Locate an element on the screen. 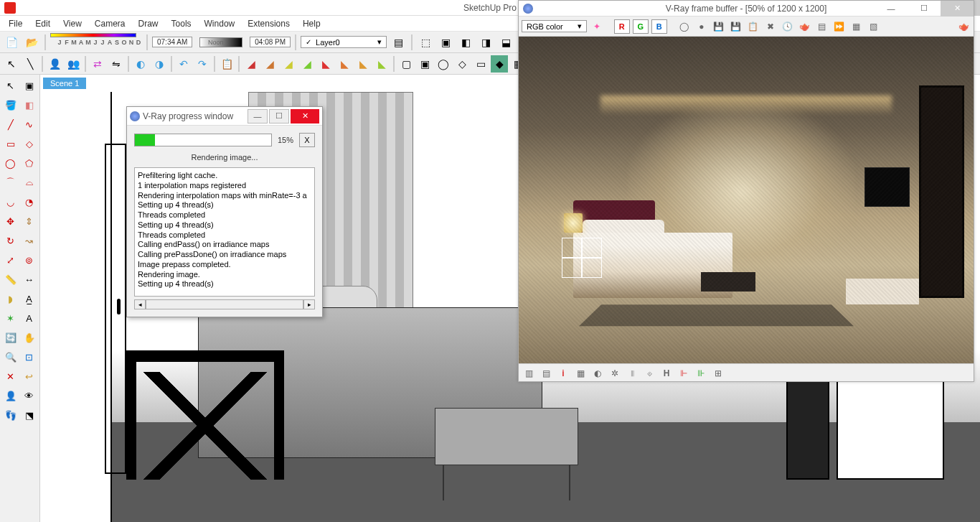  polygon-icon: ⬠ is located at coordinates (29, 163).